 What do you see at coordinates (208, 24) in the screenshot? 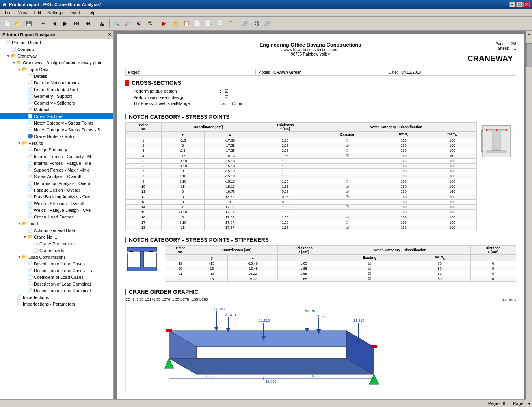
I see `tb-copy3: 📑` at bounding box center [208, 24].